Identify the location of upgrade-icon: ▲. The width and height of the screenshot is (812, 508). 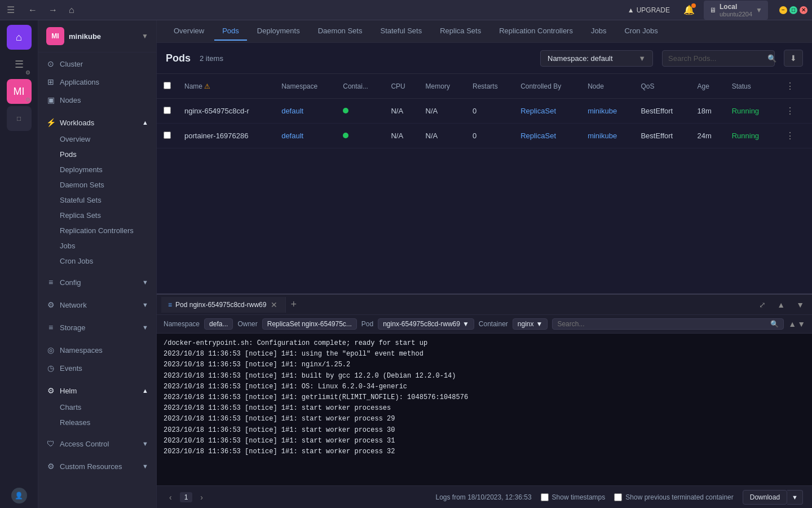
(631, 10).